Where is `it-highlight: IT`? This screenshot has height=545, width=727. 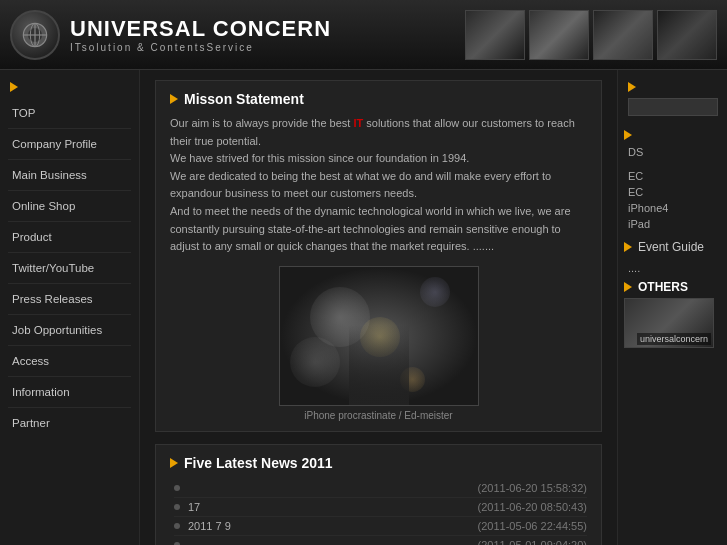
it-highlight: IT is located at coordinates (358, 123).